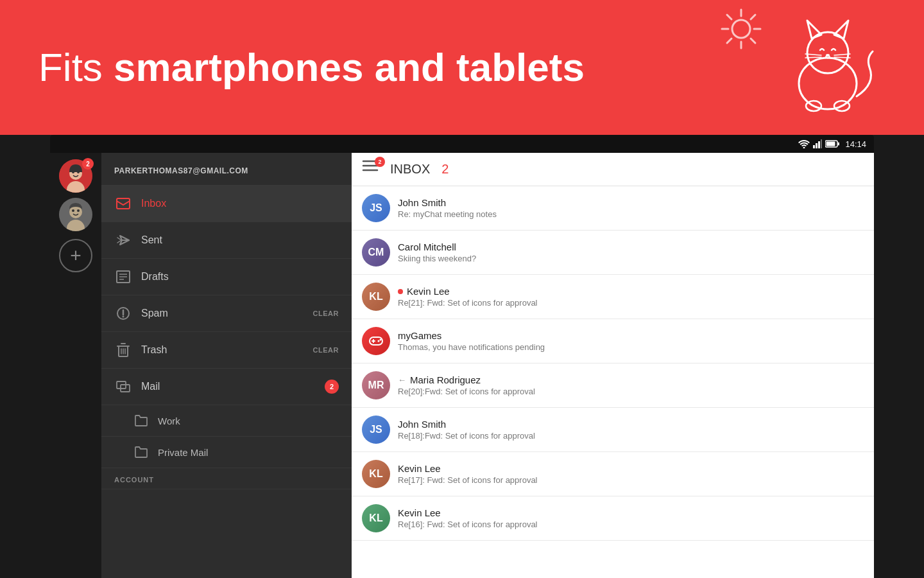 Image resolution: width=924 pixels, height=578 pixels. What do you see at coordinates (76, 365) in the screenshot?
I see `avatar-rail: 2 +` at bounding box center [76, 365].